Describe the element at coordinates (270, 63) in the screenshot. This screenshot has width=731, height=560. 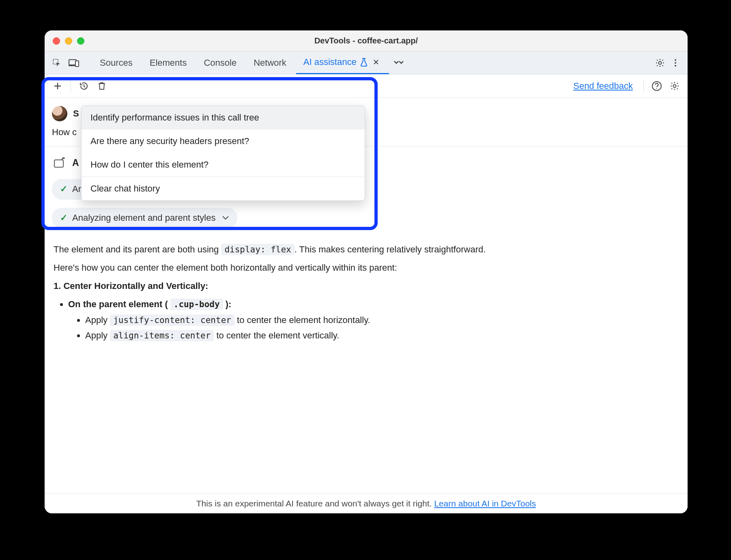
I see `tab-network: Network` at that location.